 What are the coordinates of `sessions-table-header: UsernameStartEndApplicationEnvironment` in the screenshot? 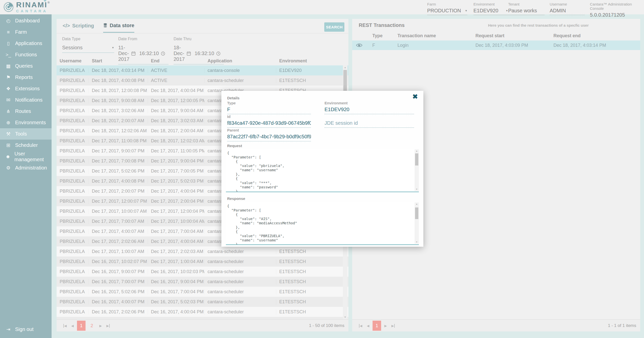 It's located at (203, 61).